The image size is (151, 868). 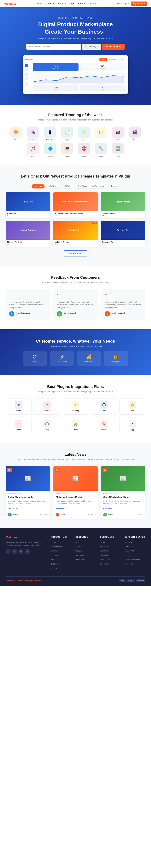 I want to click on plugin-xapp: ✕ xapp, so click(x=132, y=425).